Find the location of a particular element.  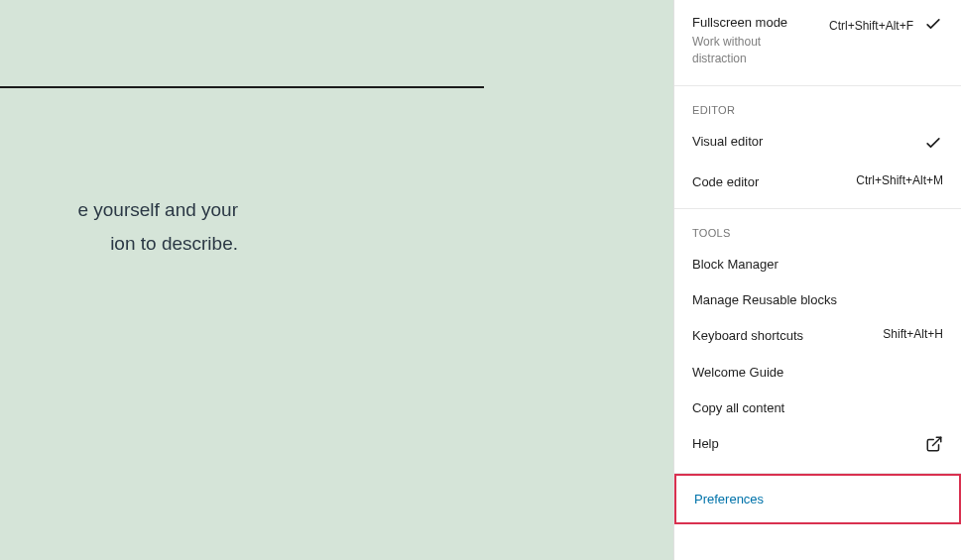

fullscreen-desc: Work without distraction is located at coordinates (752, 51).